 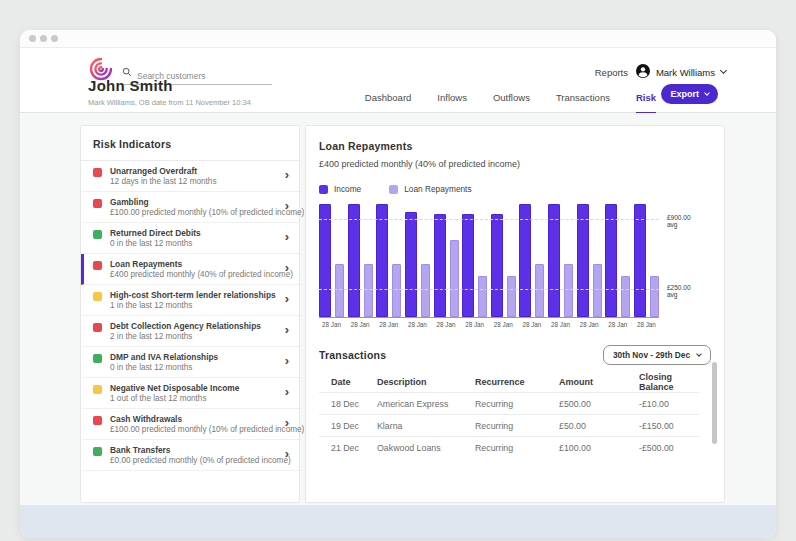 What do you see at coordinates (190, 176) in the screenshot?
I see `risk-list-item: Unarranged Overdraft12 days in the last …` at bounding box center [190, 176].